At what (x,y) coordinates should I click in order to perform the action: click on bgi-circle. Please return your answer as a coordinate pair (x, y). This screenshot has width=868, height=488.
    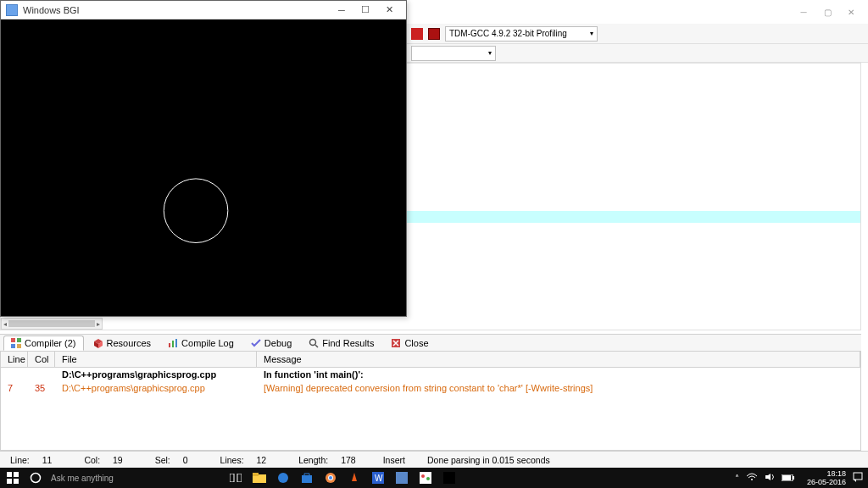
    Looking at the image, I should click on (196, 211).